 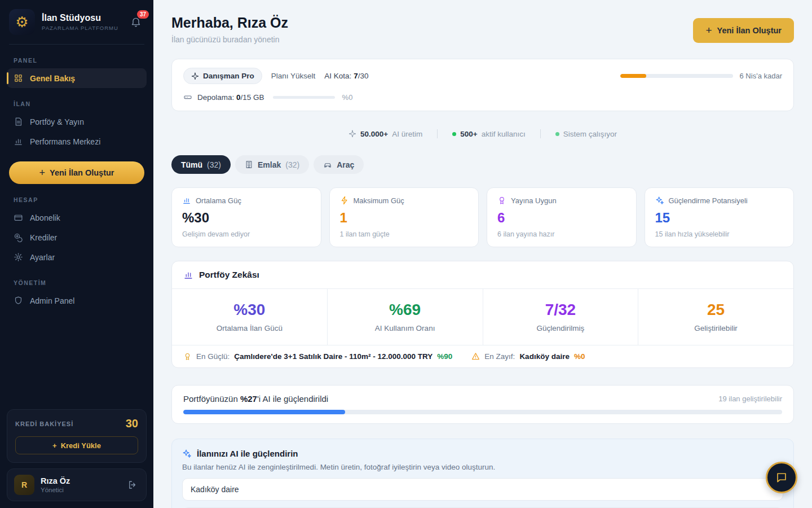 What do you see at coordinates (720, 234) in the screenshot?
I see `stat-card-sub: 15 ilan hızla yükselebilir` at bounding box center [720, 234].